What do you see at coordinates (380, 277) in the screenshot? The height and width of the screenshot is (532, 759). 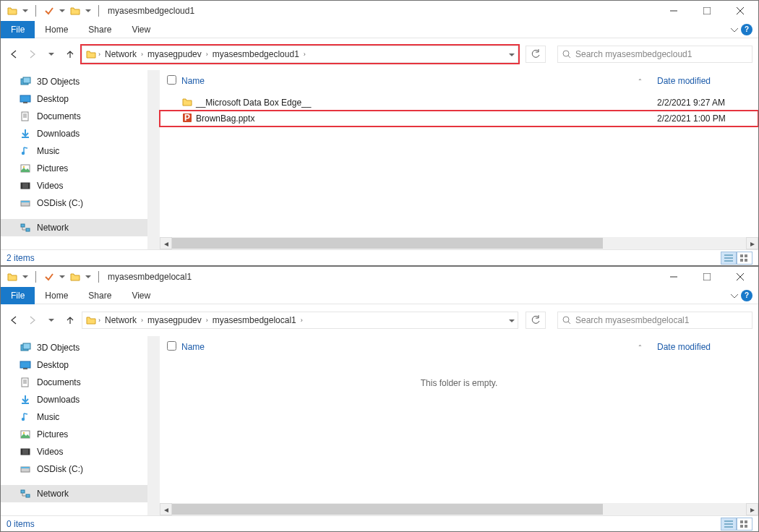 I see `titlebar: myasesmbedgelocal1` at bounding box center [380, 277].